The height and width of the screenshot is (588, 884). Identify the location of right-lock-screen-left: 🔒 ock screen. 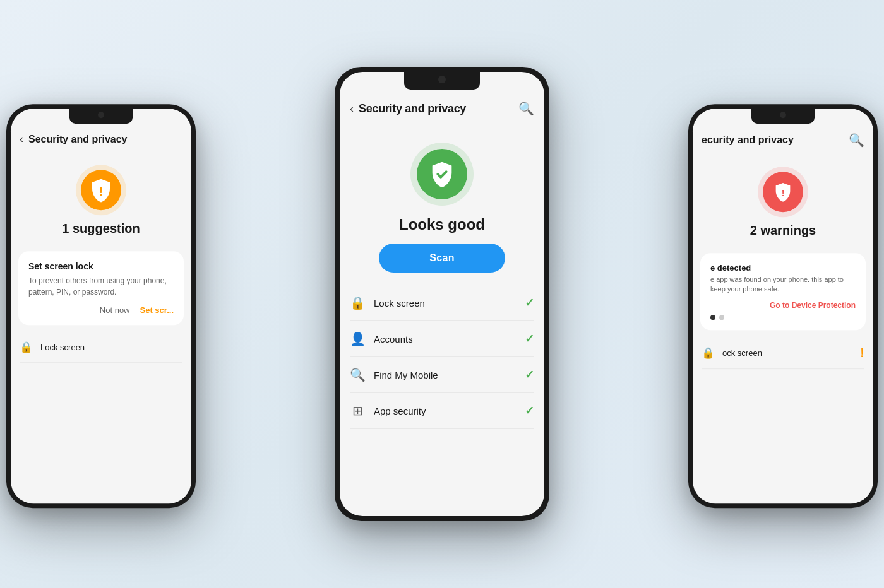
(732, 353).